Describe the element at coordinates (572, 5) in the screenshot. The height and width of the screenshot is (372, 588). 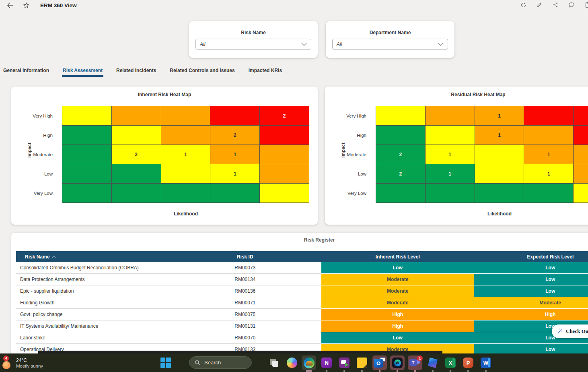
I see `comment-icon` at that location.